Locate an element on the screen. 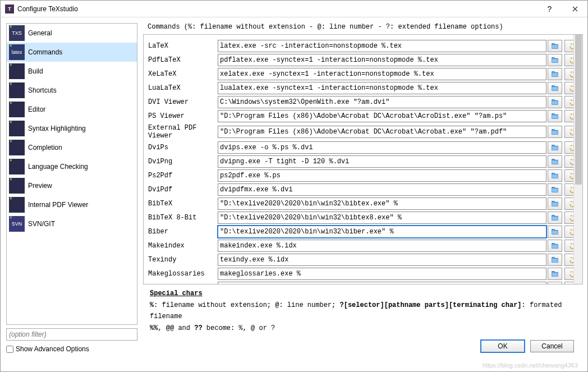 The width and height of the screenshot is (588, 372). sidebar-item-svn-git: SVNSVN/GIT is located at coordinates (72, 224).